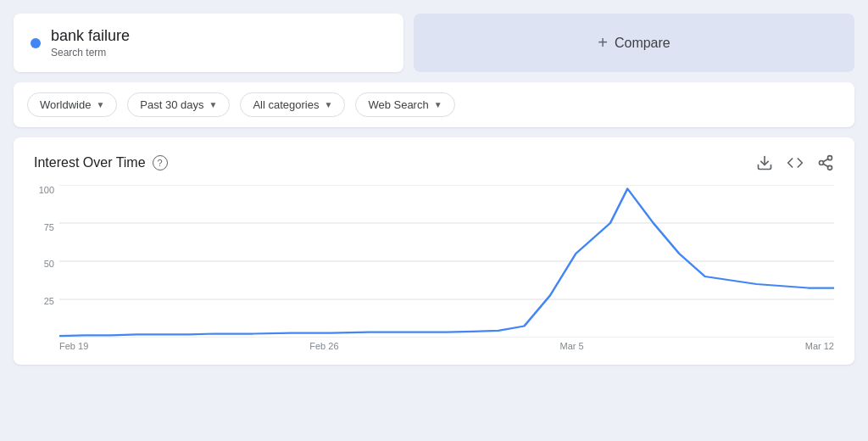 The height and width of the screenshot is (441, 868). What do you see at coordinates (324, 346) in the screenshot?
I see `x-label-feb26: Feb 26` at bounding box center [324, 346].